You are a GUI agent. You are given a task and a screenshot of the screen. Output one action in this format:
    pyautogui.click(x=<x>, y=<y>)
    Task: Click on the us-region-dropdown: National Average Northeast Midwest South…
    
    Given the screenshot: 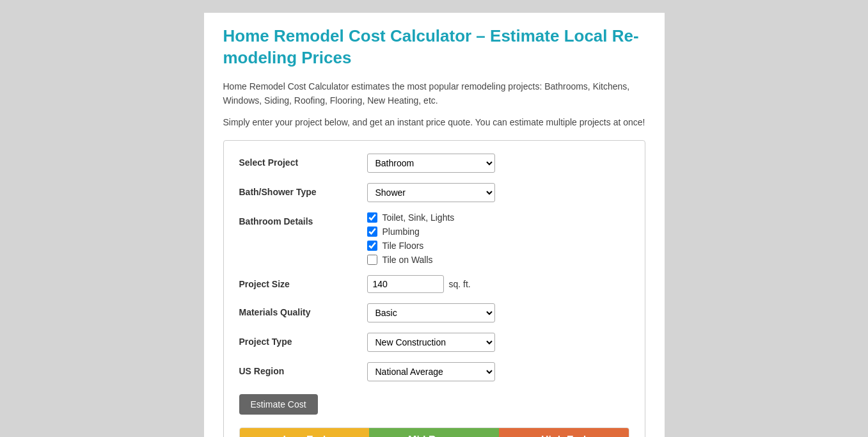 What is the action you would take?
    pyautogui.click(x=431, y=372)
    